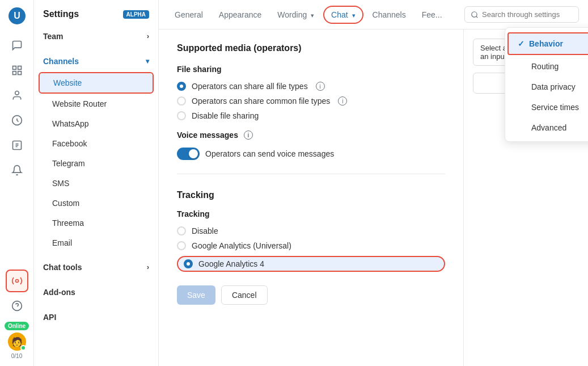 Image resolution: width=588 pixels, height=366 pixels. I want to click on sidebar-item-conversations, so click(17, 45).